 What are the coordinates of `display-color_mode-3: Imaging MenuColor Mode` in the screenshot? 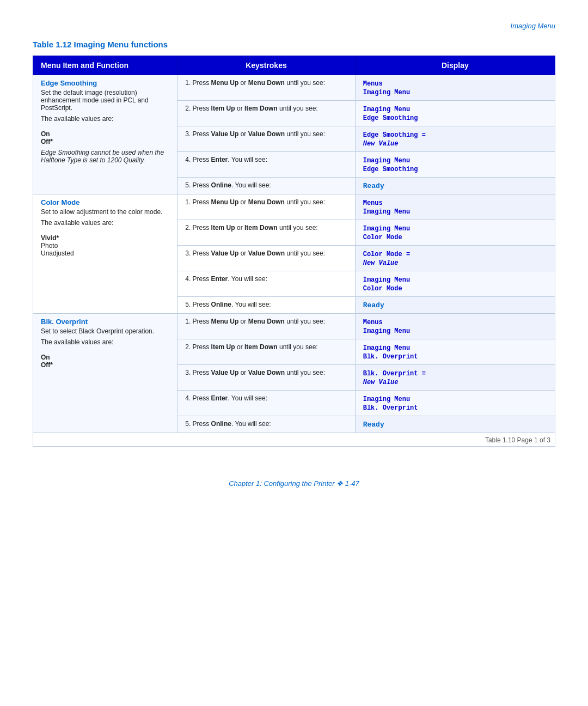 It's located at (455, 284).